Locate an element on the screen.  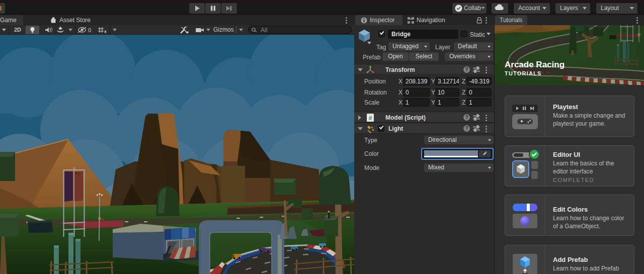
svg-text: 0 is located at coordinates (90, 30).